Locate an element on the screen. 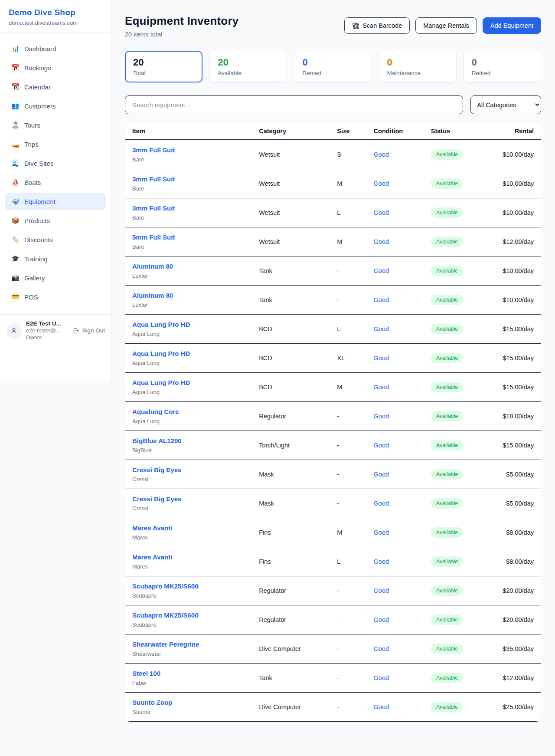 Image resolution: width=555 pixels, height=756 pixels. item-category: Dive Computer is located at coordinates (291, 707).